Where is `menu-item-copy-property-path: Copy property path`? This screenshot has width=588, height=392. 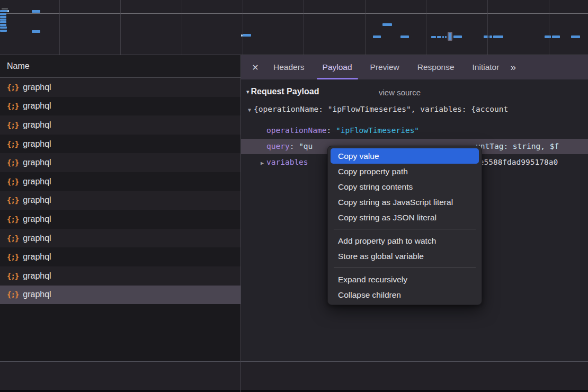 menu-item-copy-property-path: Copy property path is located at coordinates (405, 172).